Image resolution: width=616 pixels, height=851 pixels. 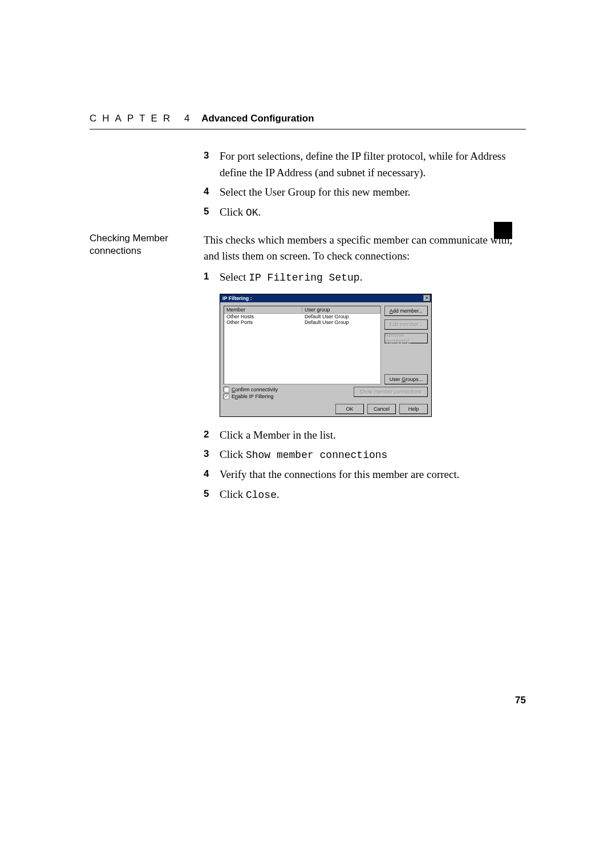 I want to click on step-text: Select the User Group for this new membe…, so click(x=373, y=193).